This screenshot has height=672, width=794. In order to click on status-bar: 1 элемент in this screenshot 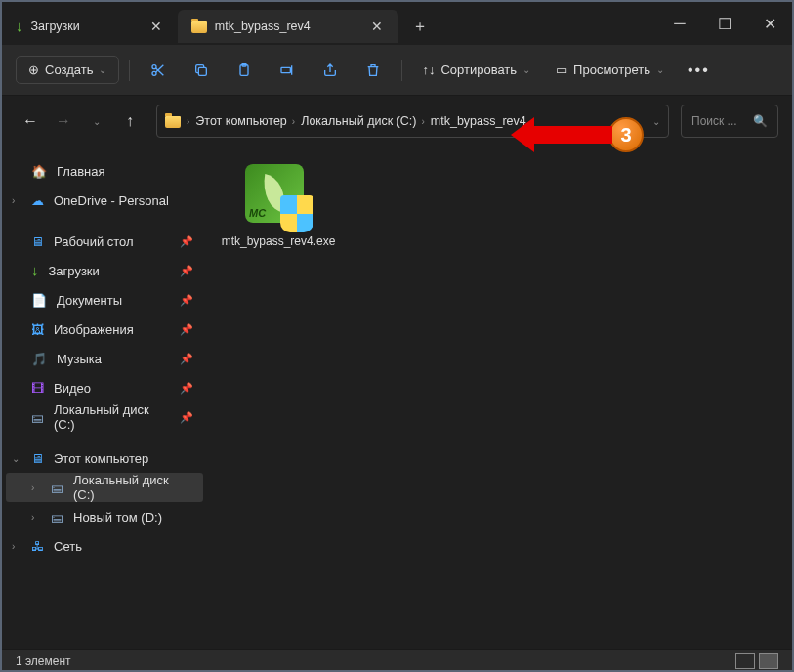, I will do `click(397, 660)`.